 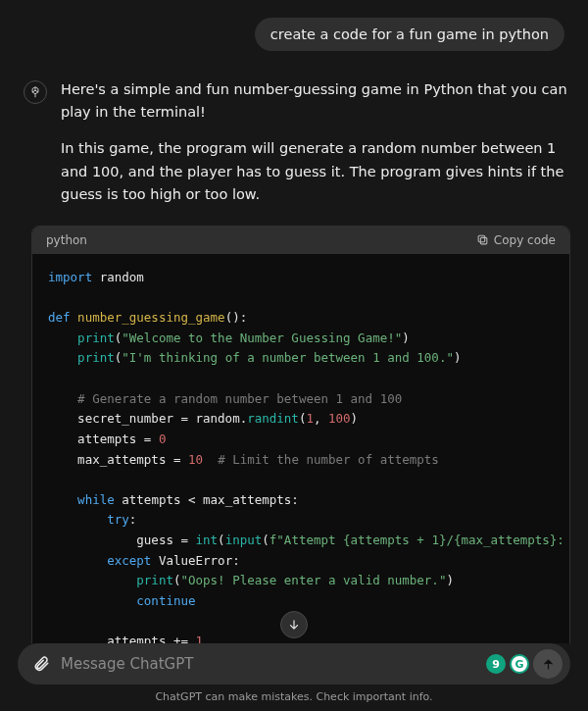 I want to click on composer-right-icons: 9 G, so click(x=524, y=664).